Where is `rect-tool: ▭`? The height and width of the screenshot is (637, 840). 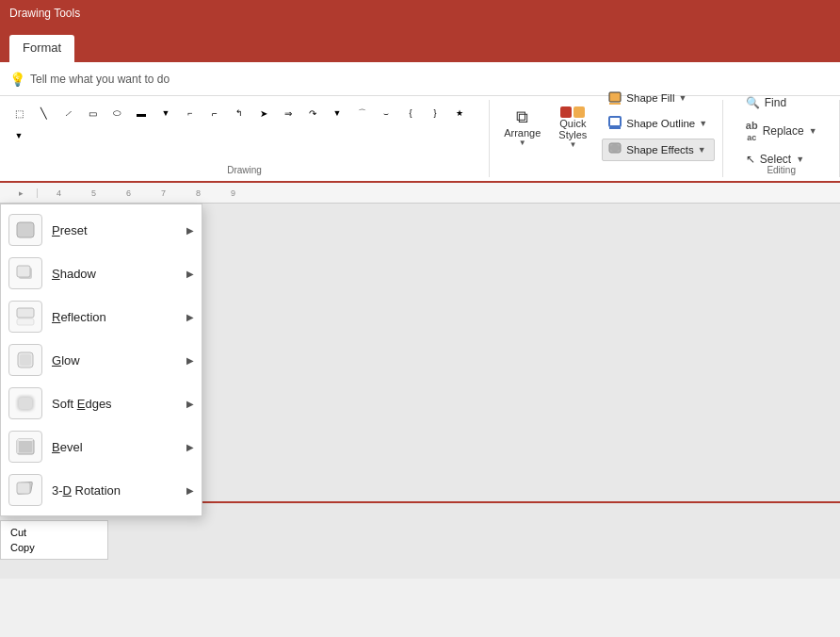 rect-tool: ▭ is located at coordinates (92, 113).